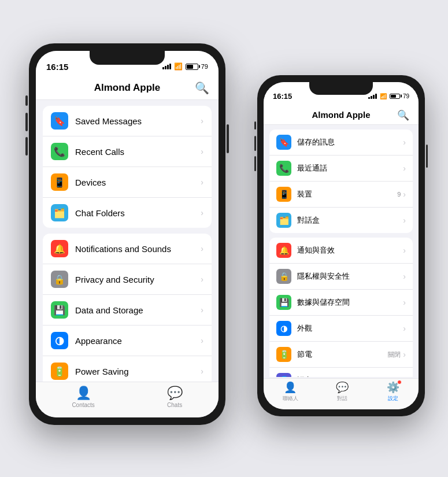 This screenshot has width=448, height=477. What do you see at coordinates (341, 355) in the screenshot?
I see `p2-power: 🔋 節電 關閉 ›` at bounding box center [341, 355].